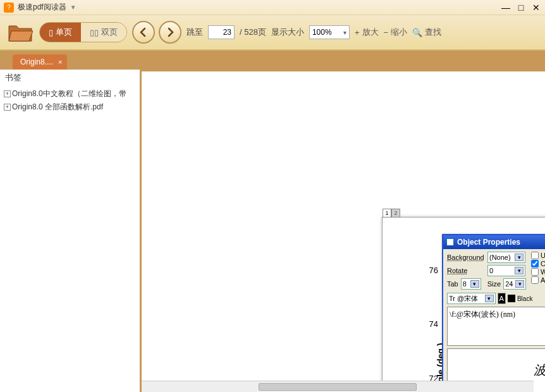  Describe the element at coordinates (51, 33) in the screenshot. I see `single-page-icon: ▯` at that location.